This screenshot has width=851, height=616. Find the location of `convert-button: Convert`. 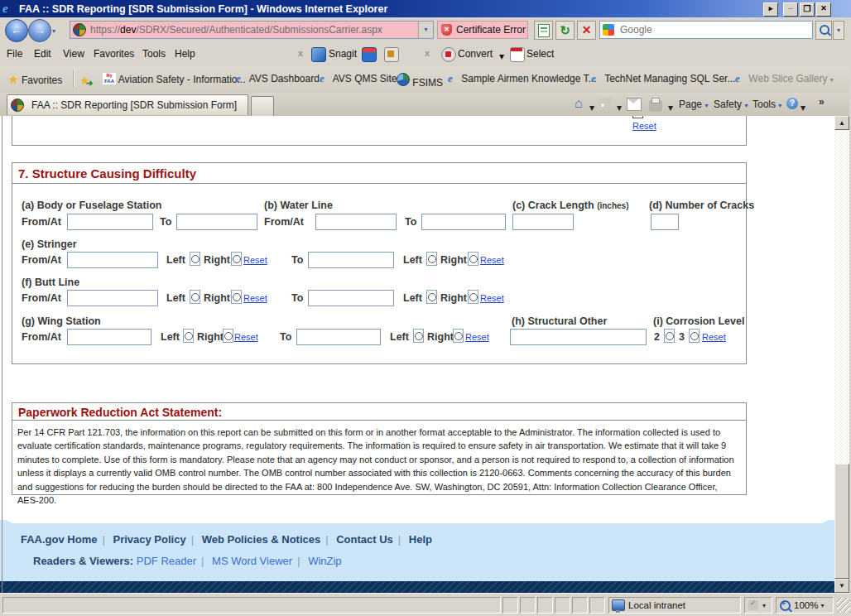

convert-button: Convert is located at coordinates (475, 54).